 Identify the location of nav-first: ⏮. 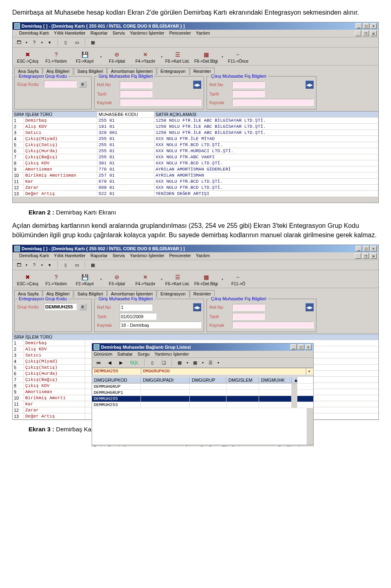
(98, 363).